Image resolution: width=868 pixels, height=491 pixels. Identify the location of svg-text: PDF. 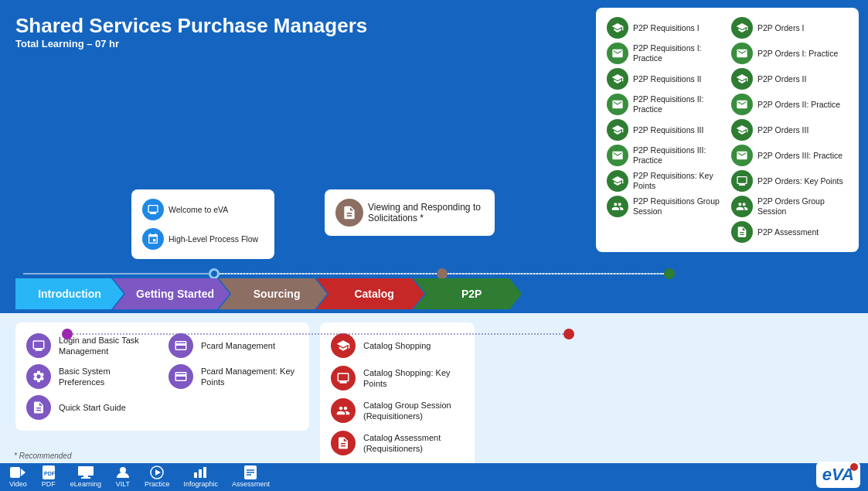
(49, 473).